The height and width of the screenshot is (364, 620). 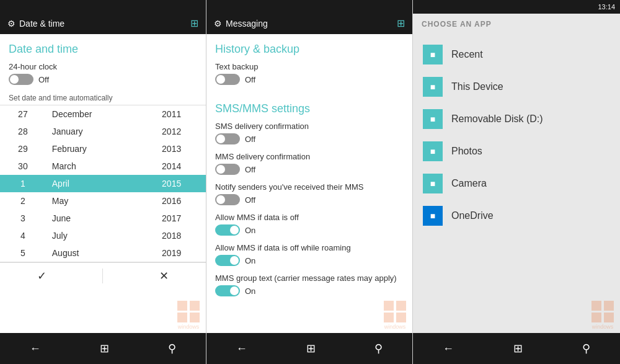 I want to click on cancel-date-button: ✕, so click(x=164, y=276).